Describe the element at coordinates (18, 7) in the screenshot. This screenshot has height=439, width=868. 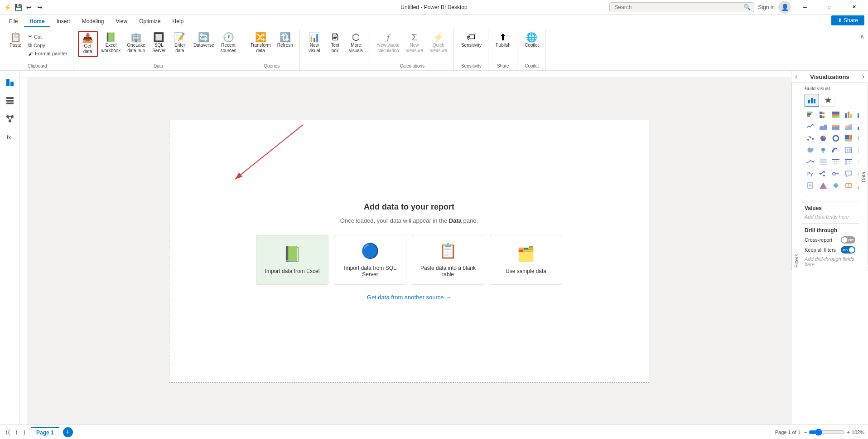
I see `save-icon: 💾` at that location.